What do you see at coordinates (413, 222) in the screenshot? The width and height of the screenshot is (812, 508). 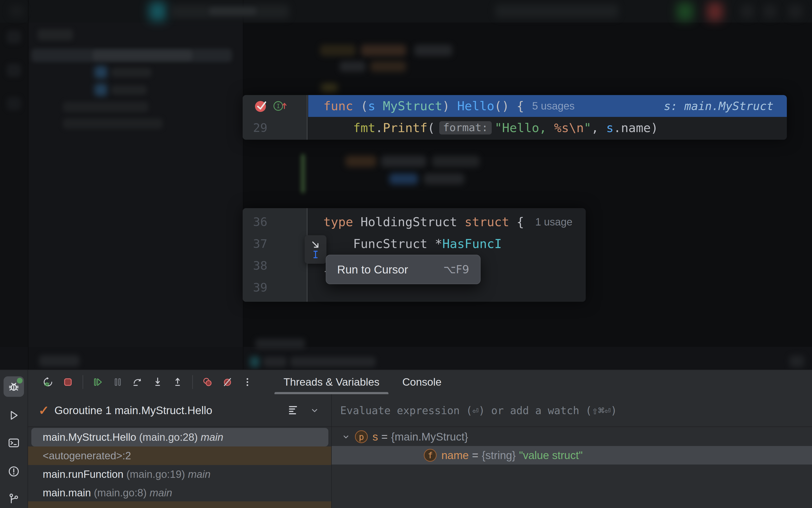 I see `code-token: HoldingStruct` at bounding box center [413, 222].